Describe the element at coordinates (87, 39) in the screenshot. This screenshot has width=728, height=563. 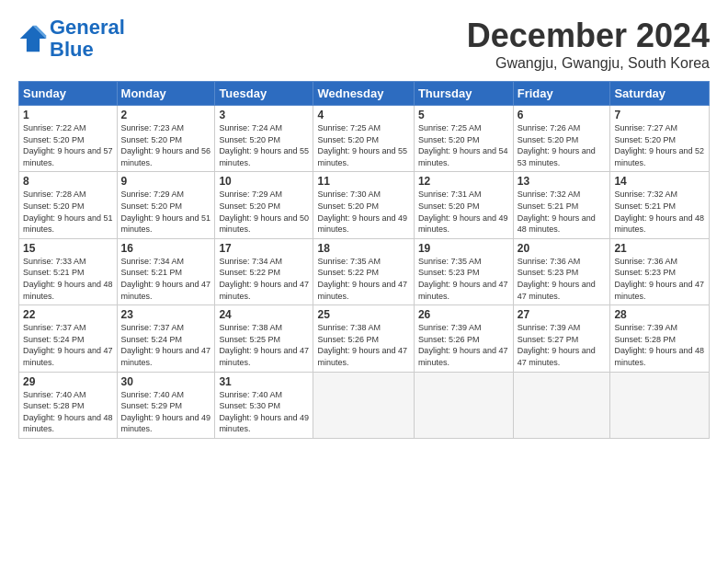
I see `logo-text: General Blue` at that location.